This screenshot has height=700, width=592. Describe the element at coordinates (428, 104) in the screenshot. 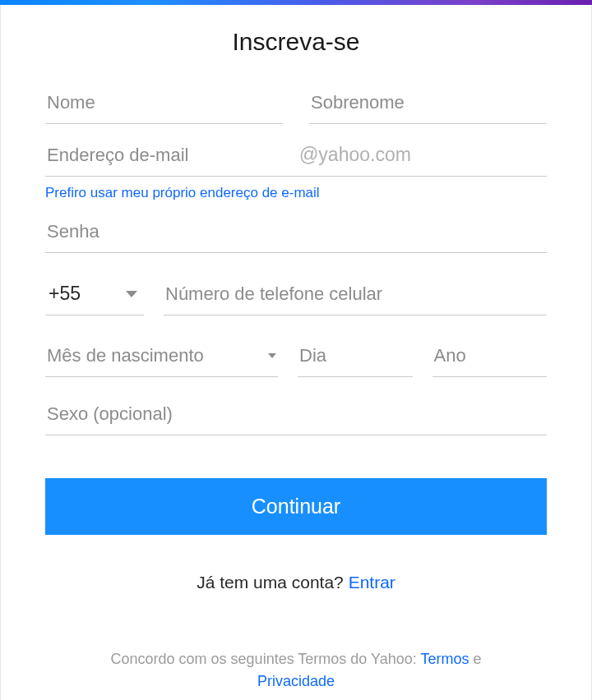

I see `last-name-input` at that location.